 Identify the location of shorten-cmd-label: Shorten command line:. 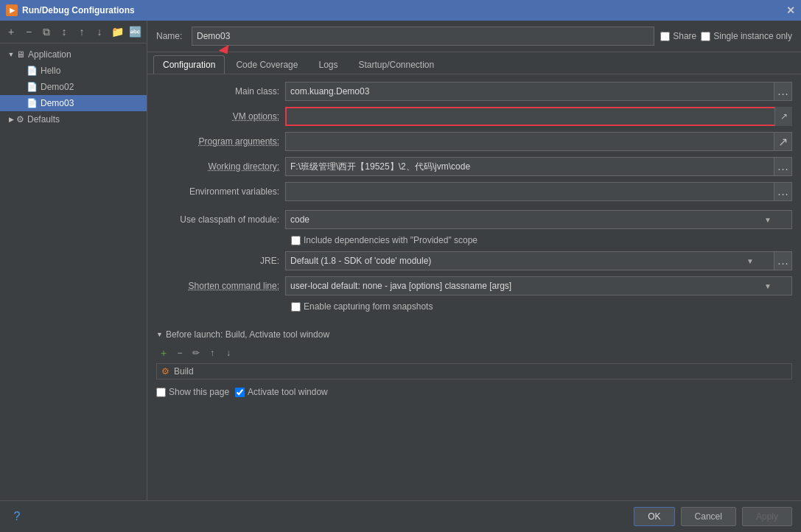
(221, 286).